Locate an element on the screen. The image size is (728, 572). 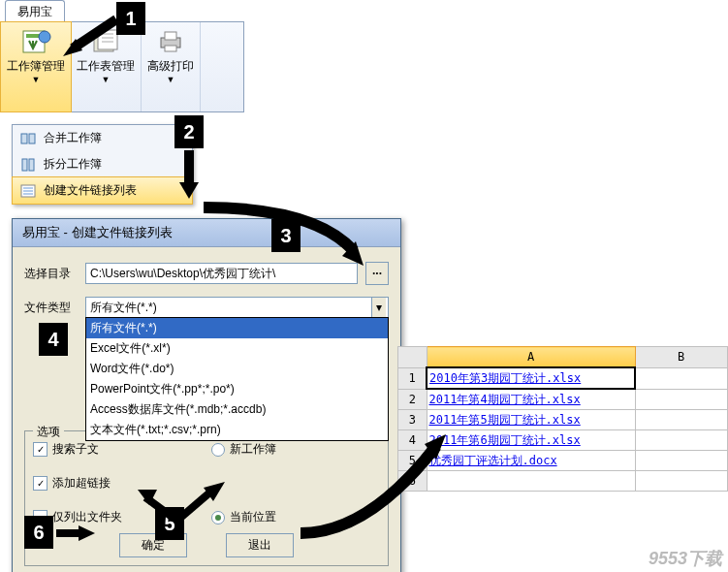
workbook-mgmt-button: 工作簿管理 ▼ is located at coordinates (36, 67).